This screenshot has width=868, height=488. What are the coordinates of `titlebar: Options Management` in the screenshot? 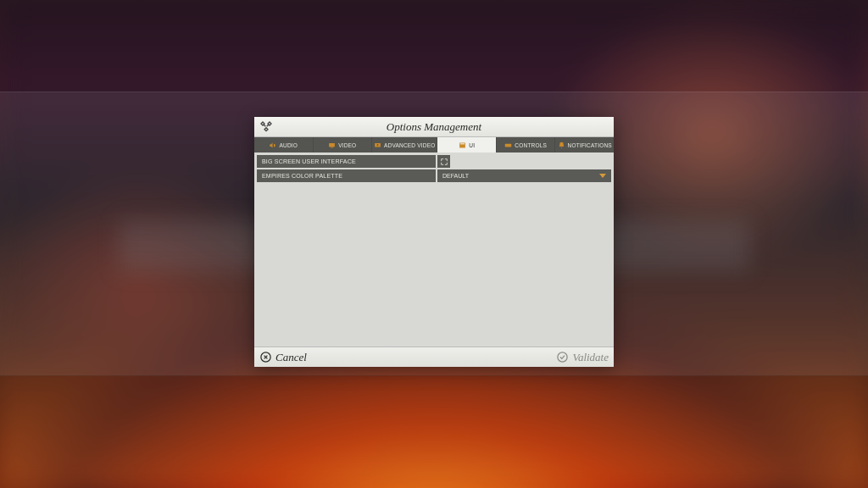 It's located at (434, 127).